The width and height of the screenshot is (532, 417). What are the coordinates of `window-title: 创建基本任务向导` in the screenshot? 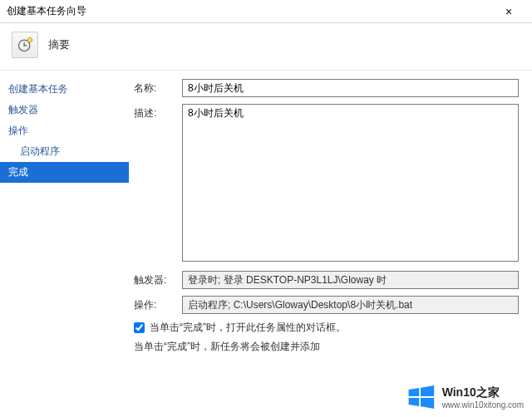 It's located at (249, 12).